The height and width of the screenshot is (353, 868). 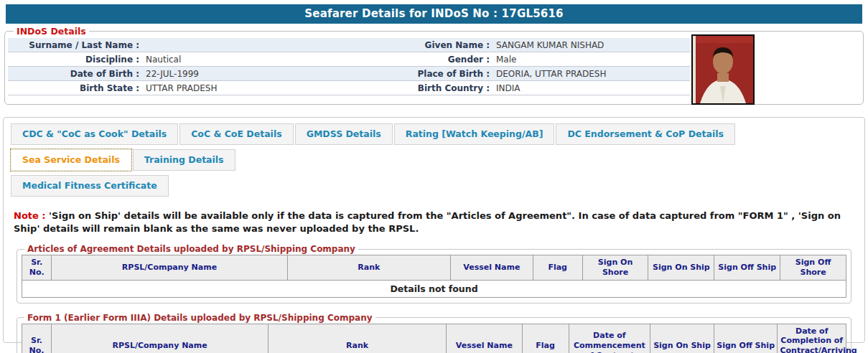 I want to click on tab-coc-coe-details: CoC & CoE Details, so click(x=236, y=134).